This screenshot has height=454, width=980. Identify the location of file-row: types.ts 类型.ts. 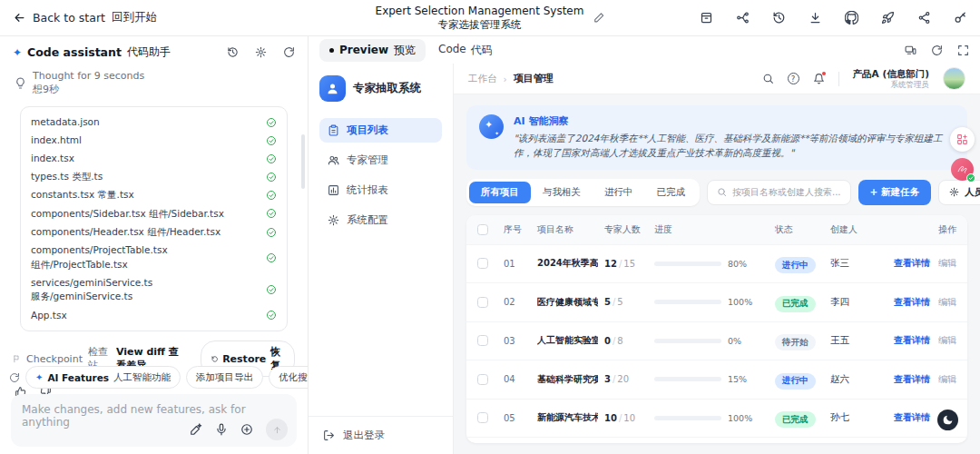
(154, 177).